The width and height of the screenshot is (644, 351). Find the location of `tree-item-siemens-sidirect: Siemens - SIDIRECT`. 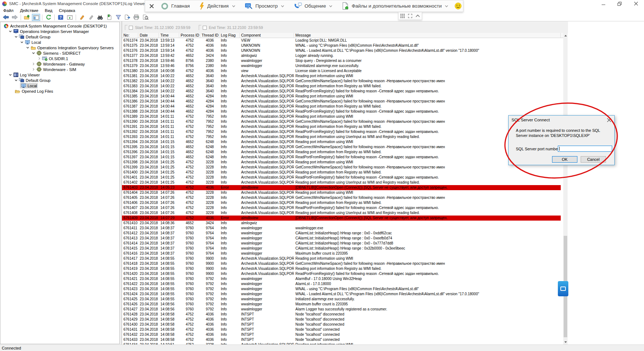

tree-item-siemens-sidirect: Siemens - SIDIRECT is located at coordinates (60, 53).